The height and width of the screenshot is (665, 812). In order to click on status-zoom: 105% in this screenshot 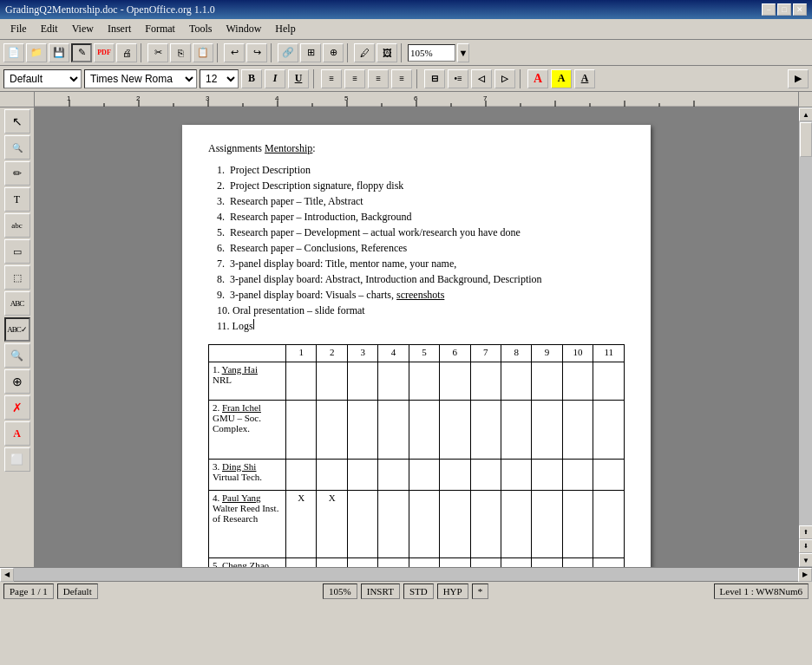, I will do `click(340, 591)`.